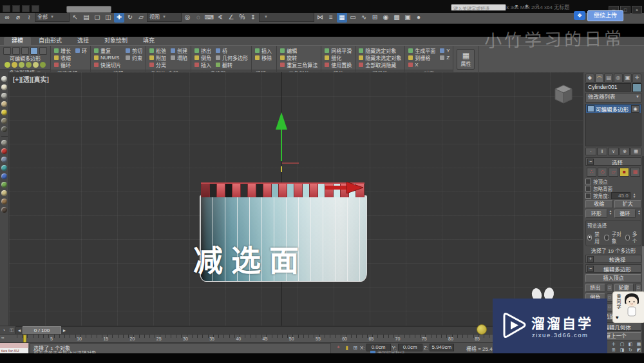  I want to click on ribbon-item-geometry-all-2: 分离, so click(158, 64).